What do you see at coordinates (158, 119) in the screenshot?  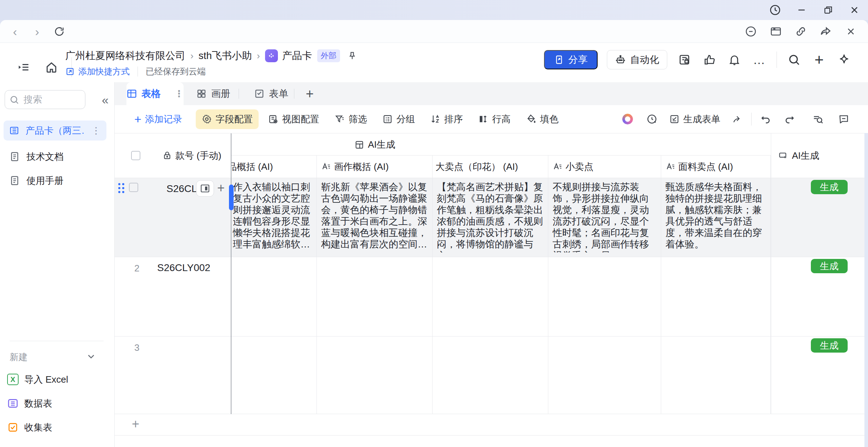 I see `add-record-button: +添加记录` at bounding box center [158, 119].